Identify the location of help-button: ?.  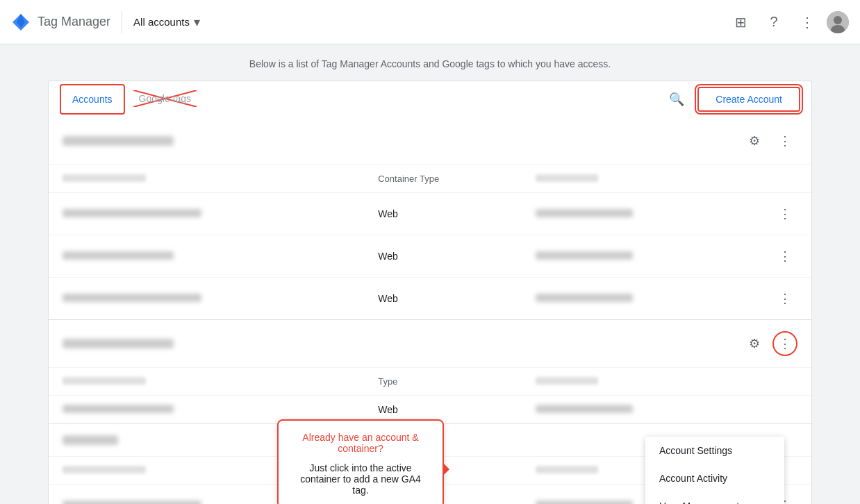
(774, 22).